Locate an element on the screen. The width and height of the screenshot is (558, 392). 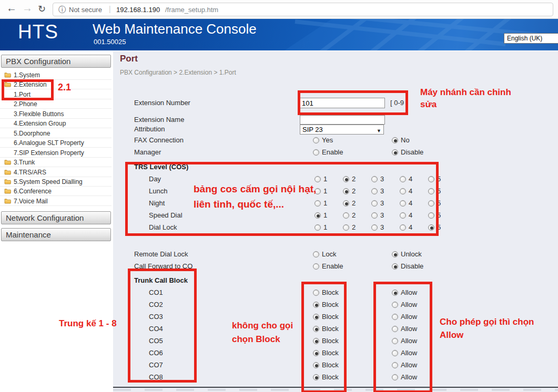
trunk-co8-radio-block is located at coordinates (316, 377).